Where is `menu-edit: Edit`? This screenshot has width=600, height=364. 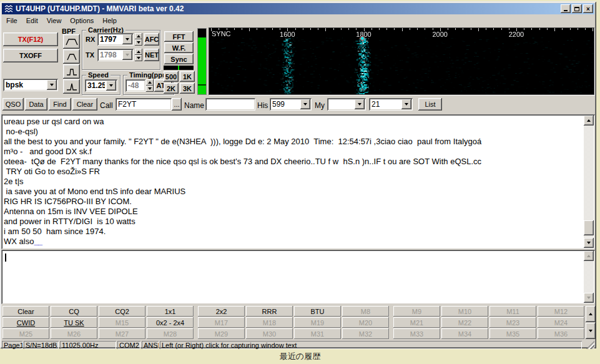 menu-edit: Edit is located at coordinates (32, 21).